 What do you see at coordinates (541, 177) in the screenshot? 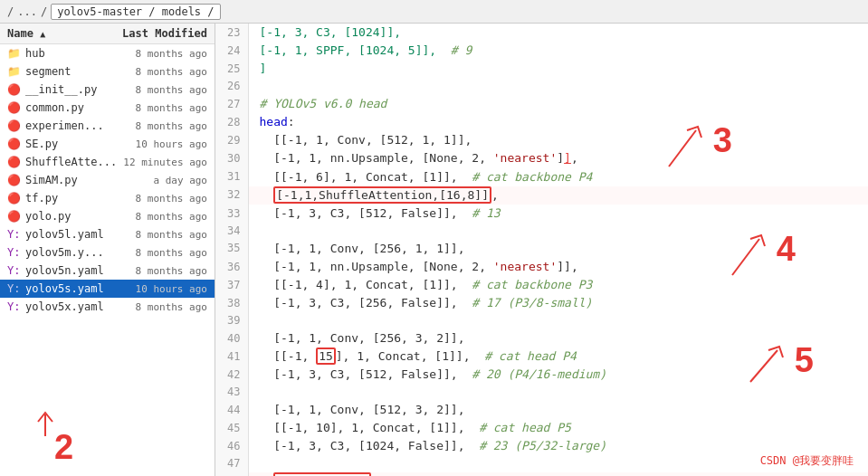
I see `code-line-31: 31 [[-1, 6], 1, Concat, [1]], # cat back…` at bounding box center [541, 177].